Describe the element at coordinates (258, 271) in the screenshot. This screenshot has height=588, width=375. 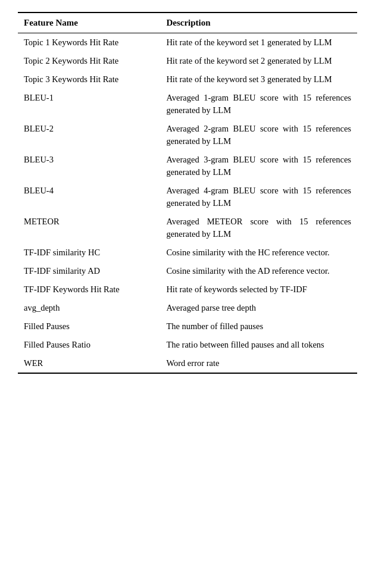
I see `description-cell: Cosine similarity with the AD reference …` at that location.